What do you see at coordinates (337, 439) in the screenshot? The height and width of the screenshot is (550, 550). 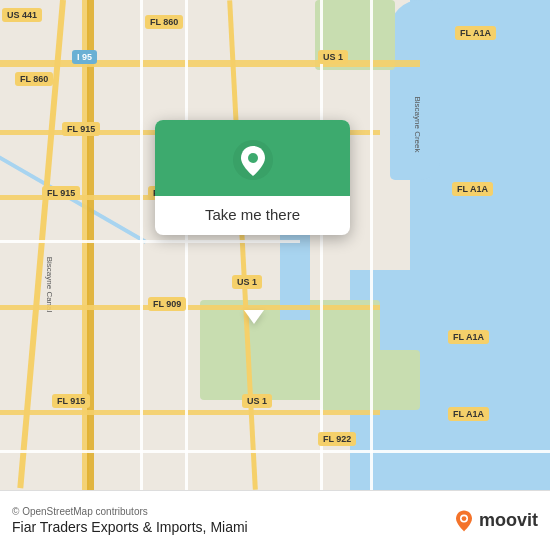 I see `badge-fl922: FL 922` at bounding box center [337, 439].